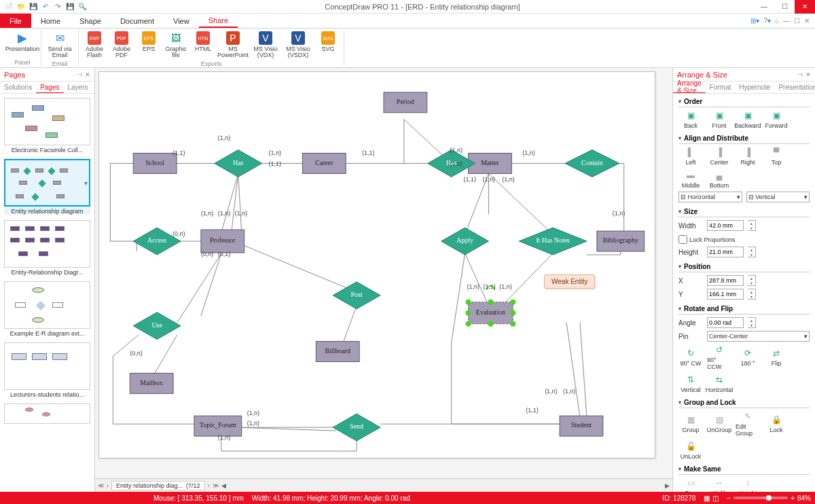 Image resolution: width=815 pixels, height=504 pixels. What do you see at coordinates (725, 294) in the screenshot?
I see `y-input` at bounding box center [725, 294].